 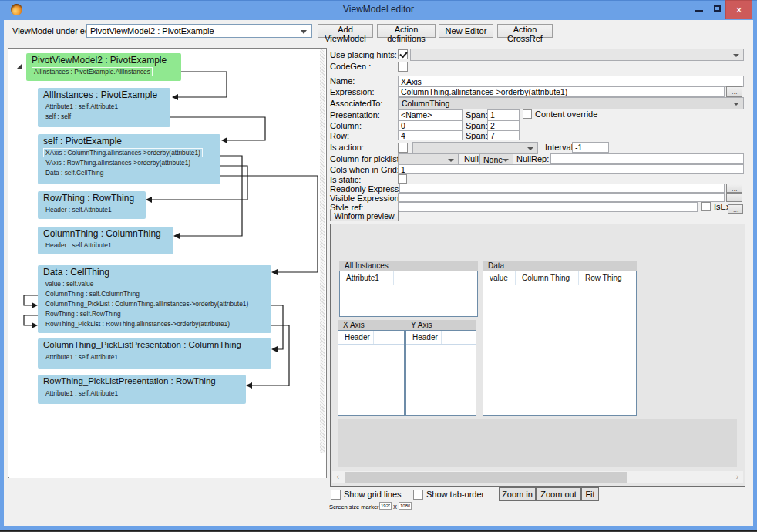 I want to click on codegen-checkbox, so click(x=402, y=66).